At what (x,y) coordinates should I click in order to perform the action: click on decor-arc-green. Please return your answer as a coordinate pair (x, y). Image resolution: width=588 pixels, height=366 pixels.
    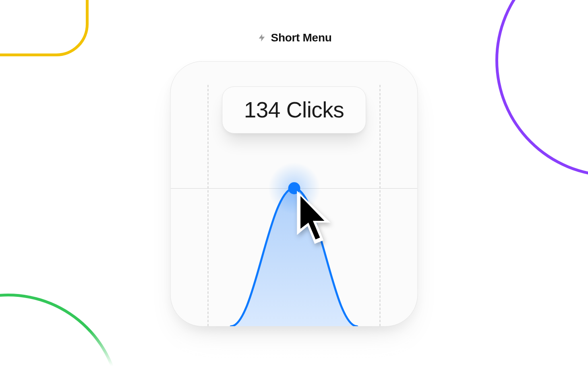
    Looking at the image, I should click on (60, 330).